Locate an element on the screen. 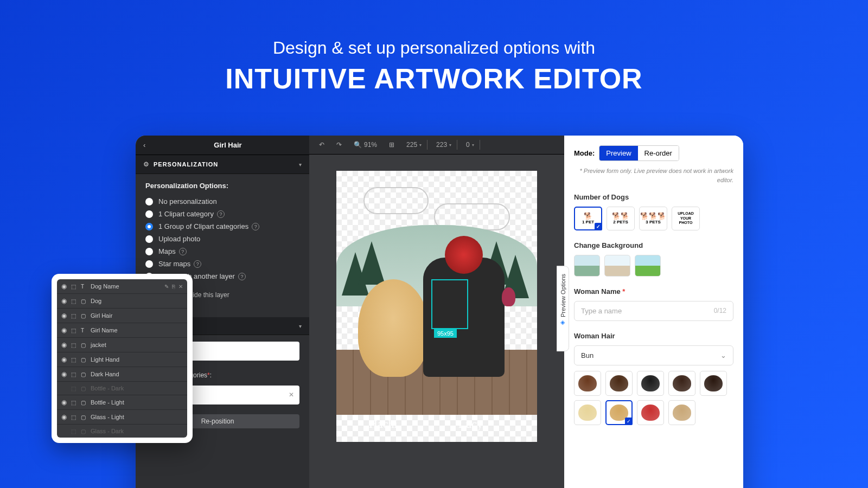 The image size is (868, 488). undo-icon: ↶ is located at coordinates (322, 145).